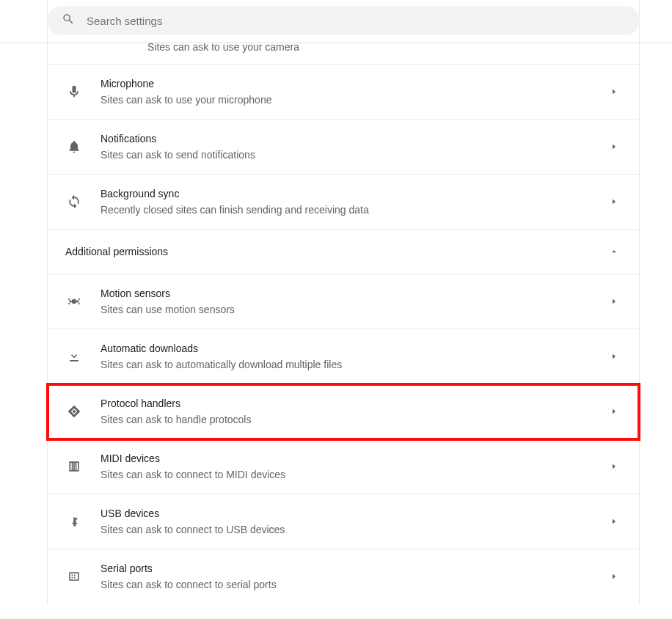 Image resolution: width=672 pixels, height=619 pixels. Describe the element at coordinates (74, 411) in the screenshot. I see `protocol-icon` at that location.